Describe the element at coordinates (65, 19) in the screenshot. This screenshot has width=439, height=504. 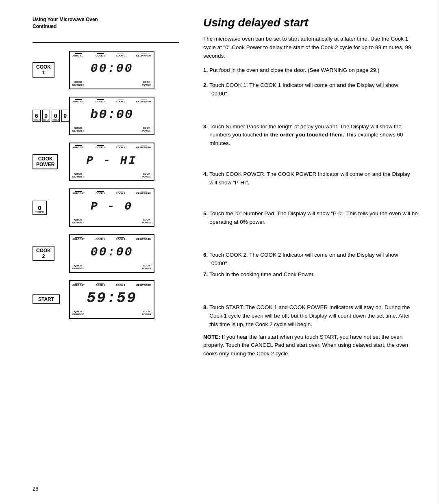
I see `section-title: Using Your Microwave Oven` at that location.